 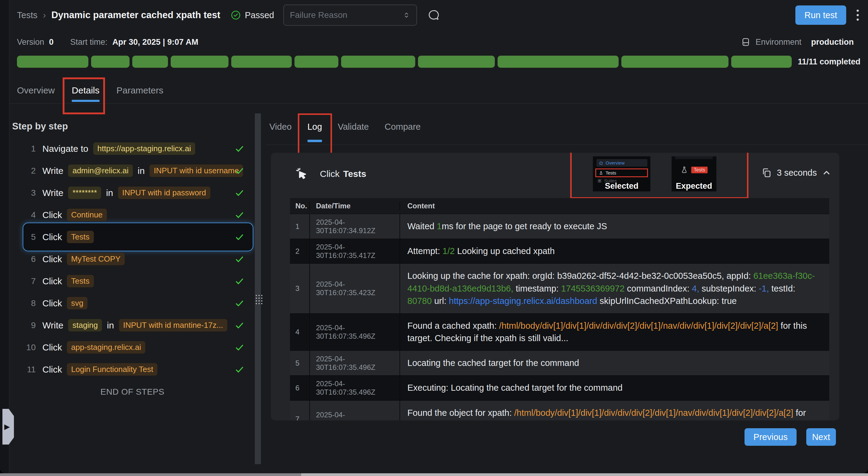 What do you see at coordinates (30, 237) in the screenshot?
I see `step-number: 5` at bounding box center [30, 237].